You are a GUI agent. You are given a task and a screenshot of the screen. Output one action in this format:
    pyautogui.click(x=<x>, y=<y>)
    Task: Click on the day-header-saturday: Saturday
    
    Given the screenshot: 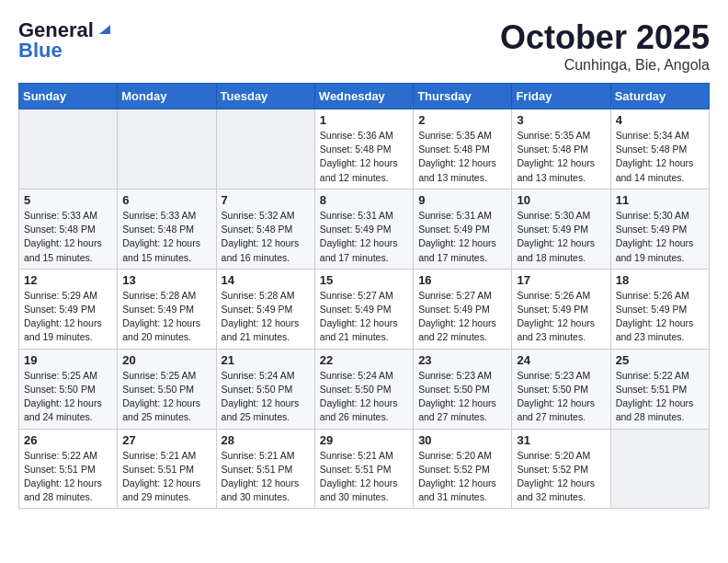 What is the action you would take?
    pyautogui.click(x=660, y=97)
    